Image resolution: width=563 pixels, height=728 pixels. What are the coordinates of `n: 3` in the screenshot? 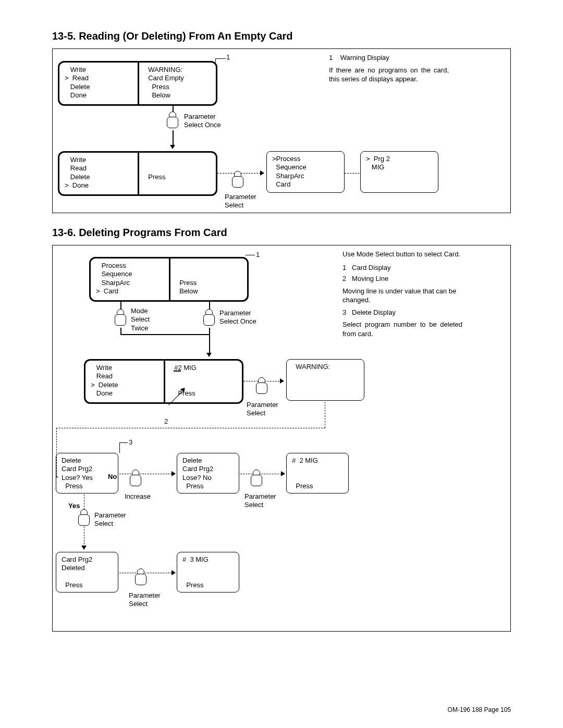 It's located at (344, 313).